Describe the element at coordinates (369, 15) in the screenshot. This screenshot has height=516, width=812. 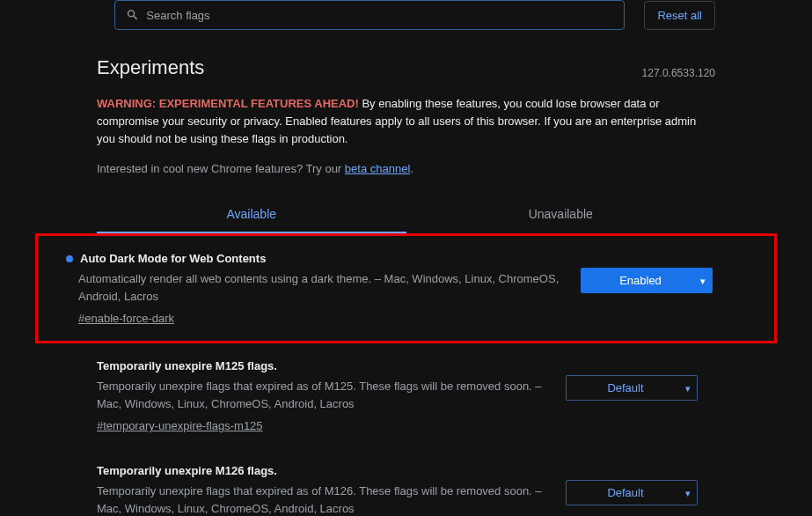
I see `search-box` at that location.